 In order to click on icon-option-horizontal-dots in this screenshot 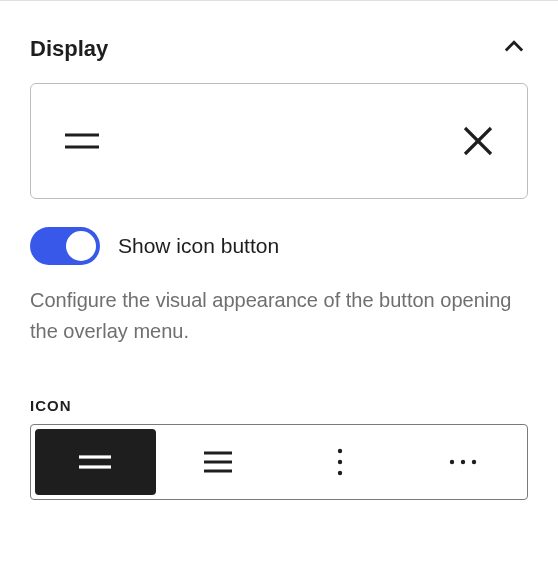, I will do `click(464, 462)`.